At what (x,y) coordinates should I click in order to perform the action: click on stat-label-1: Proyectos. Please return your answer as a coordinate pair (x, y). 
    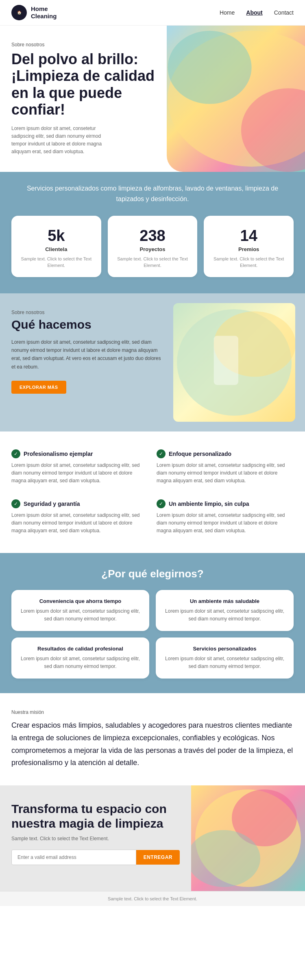
    Looking at the image, I should click on (153, 249).